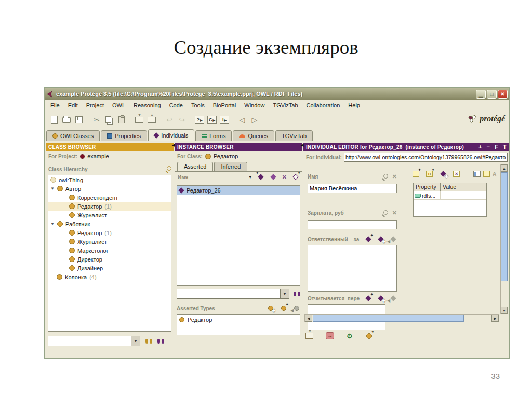  What do you see at coordinates (95, 105) in the screenshot?
I see `menu-project: Project` at bounding box center [95, 105].